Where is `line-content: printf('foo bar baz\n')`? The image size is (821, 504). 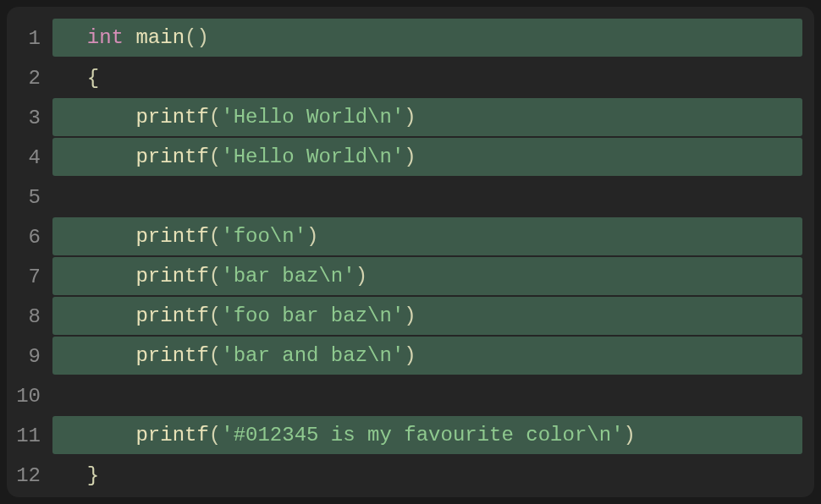
line-content: printf('foo bar baz\n') is located at coordinates (427, 316).